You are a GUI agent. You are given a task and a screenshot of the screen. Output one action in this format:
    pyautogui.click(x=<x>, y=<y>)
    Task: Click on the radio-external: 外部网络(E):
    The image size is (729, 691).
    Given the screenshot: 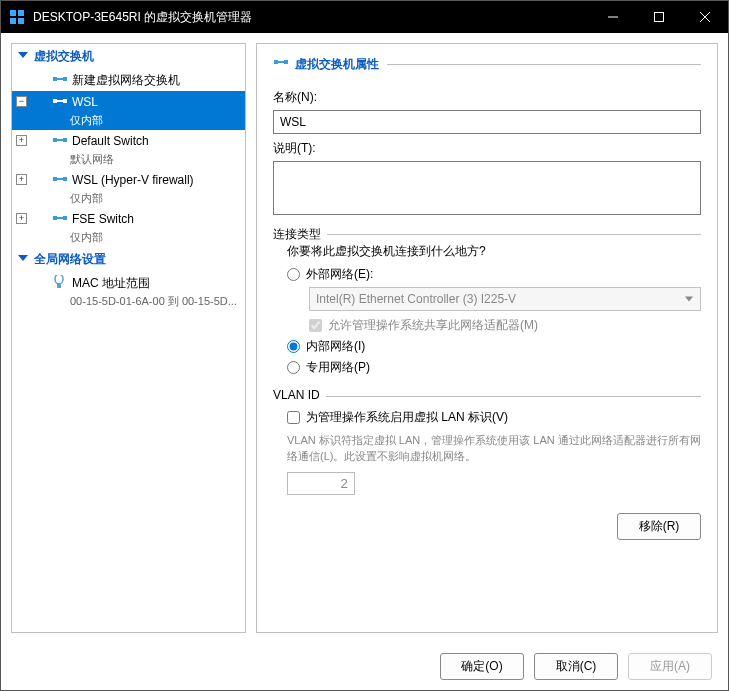 What is the action you would take?
    pyautogui.click(x=494, y=274)
    